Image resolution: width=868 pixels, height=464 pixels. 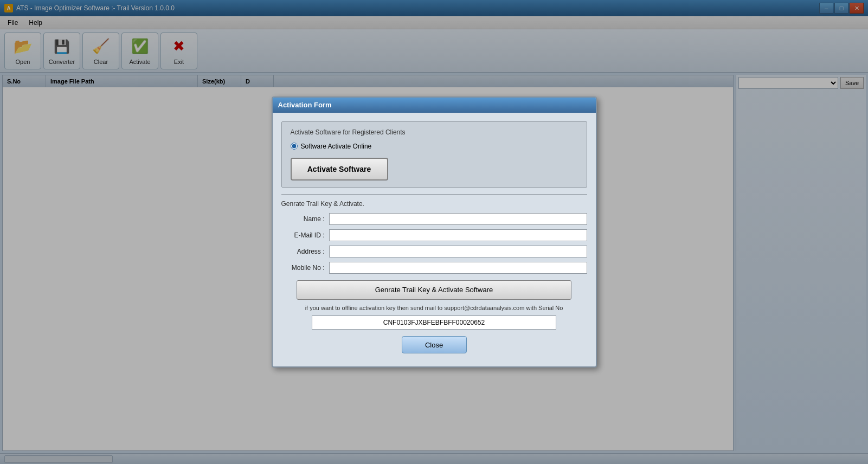 What do you see at coordinates (434, 146) in the screenshot?
I see `radio-row: Software Activate Online` at bounding box center [434, 146].